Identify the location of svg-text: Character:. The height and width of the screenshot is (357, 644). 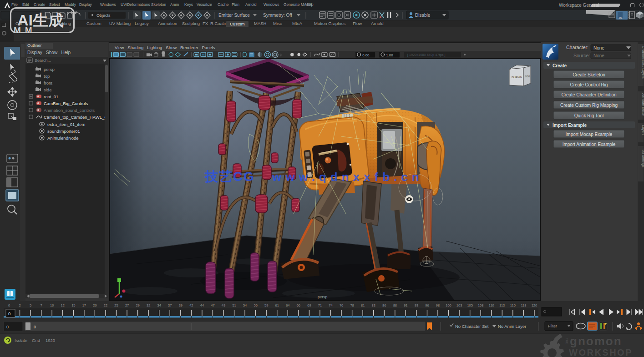
(577, 47).